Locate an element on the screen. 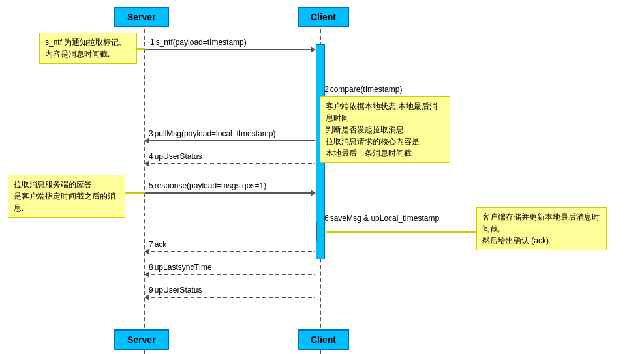 The height and width of the screenshot is (354, 644). note-compare: 客户端依据本地状态,本地最后消息时间判断是否发起拉取消息拉取消息请求的核心内容是… is located at coordinates (385, 130).